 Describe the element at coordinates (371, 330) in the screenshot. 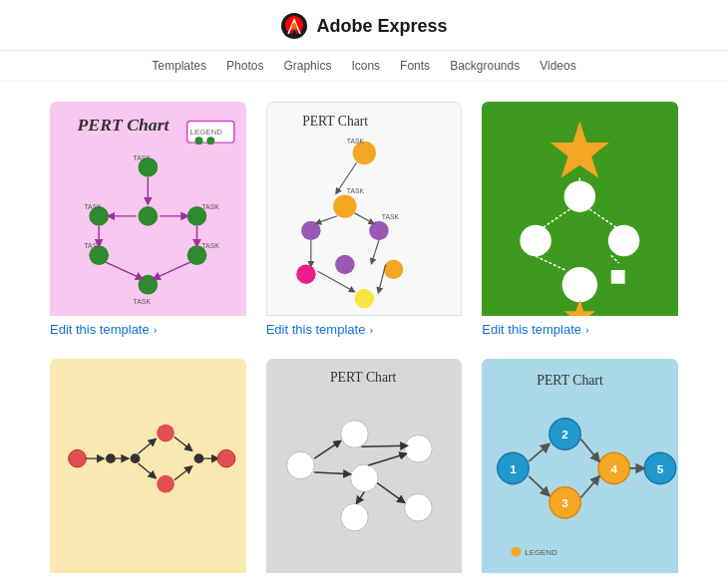

I see `chevron-2: ›` at that location.